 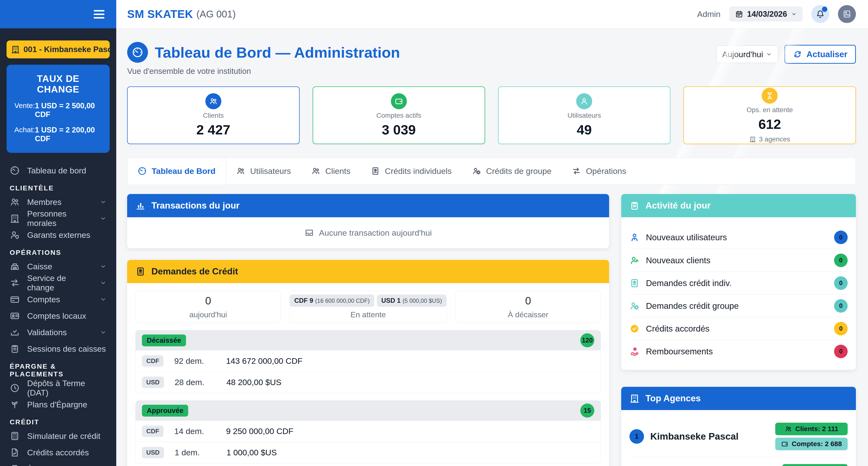 I want to click on period-select: Aujourd'hui, so click(x=747, y=54).